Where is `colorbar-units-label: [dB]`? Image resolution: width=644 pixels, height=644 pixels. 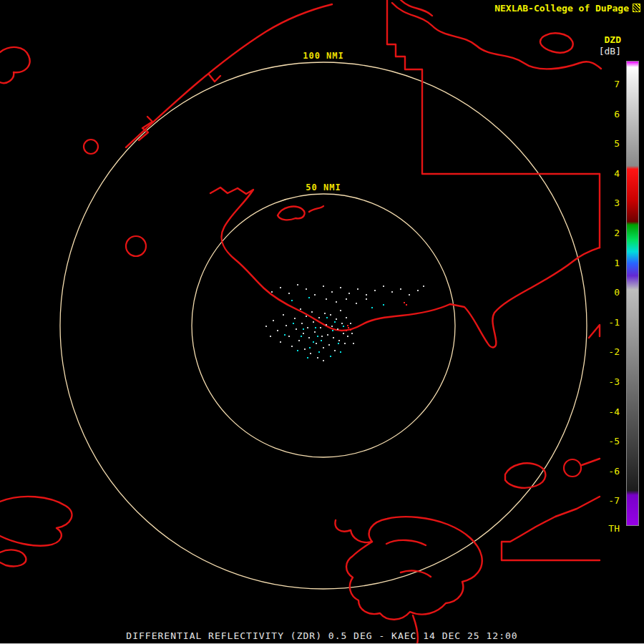
colorbar-units-label: [dB] is located at coordinates (607, 52).